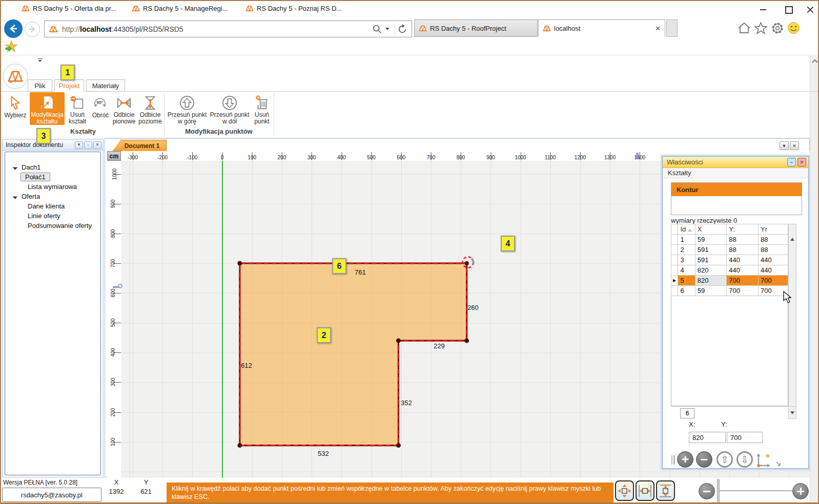 The height and width of the screenshot is (504, 819). Describe the element at coordinates (354, 354) in the screenshot. I see `roof-outline-shape` at that location.